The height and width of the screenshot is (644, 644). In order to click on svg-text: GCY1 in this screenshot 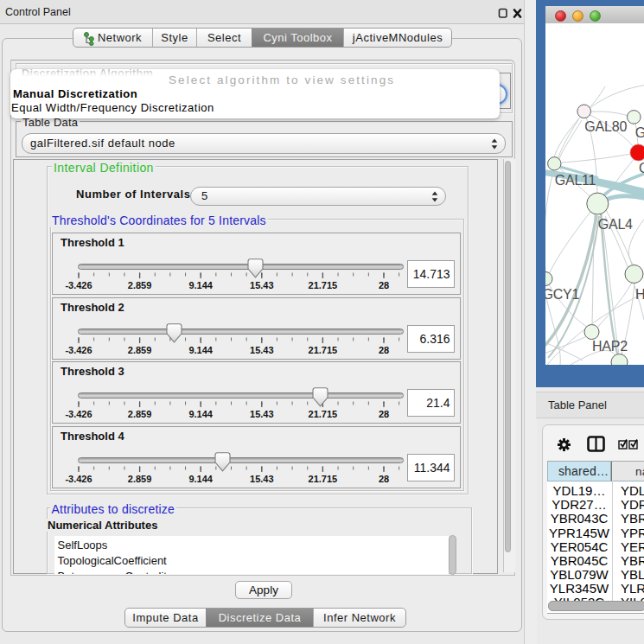, I will do `click(563, 294)`.